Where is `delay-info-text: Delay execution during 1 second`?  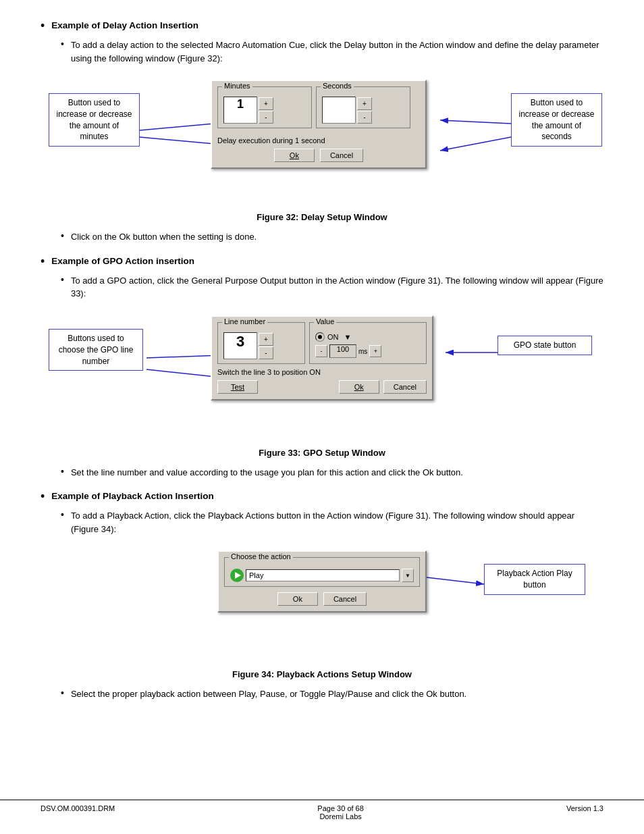 delay-info-text: Delay execution during 1 second is located at coordinates (319, 140).